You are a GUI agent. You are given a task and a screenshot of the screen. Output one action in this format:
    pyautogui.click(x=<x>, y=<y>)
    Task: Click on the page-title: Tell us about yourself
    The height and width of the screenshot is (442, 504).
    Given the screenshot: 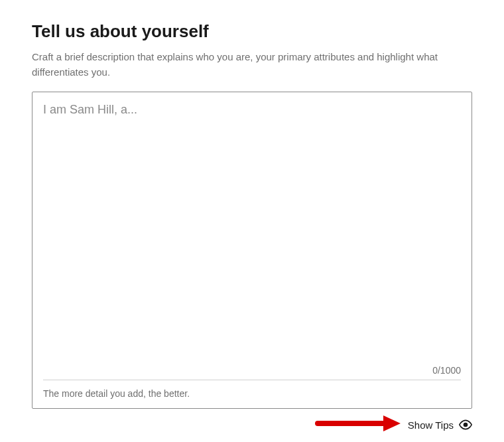 What is the action you would take?
    pyautogui.click(x=252, y=32)
    